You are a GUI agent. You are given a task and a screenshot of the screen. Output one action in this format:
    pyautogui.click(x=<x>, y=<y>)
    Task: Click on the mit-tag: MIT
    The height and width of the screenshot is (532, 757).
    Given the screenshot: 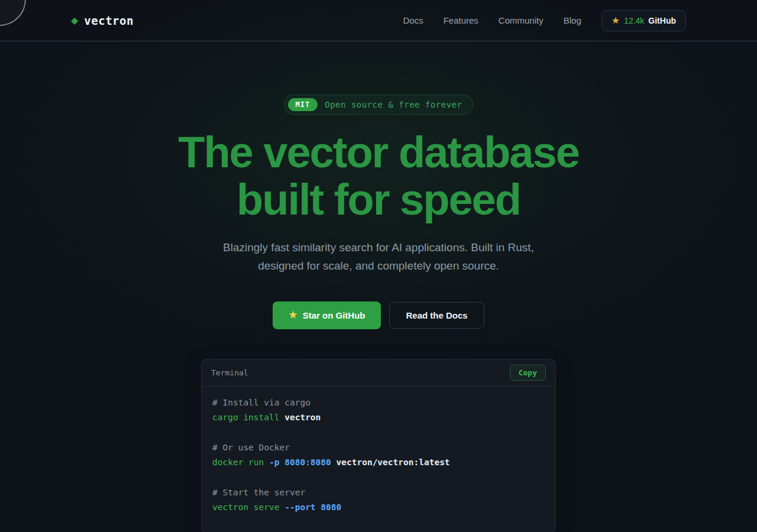 What is the action you would take?
    pyautogui.click(x=303, y=105)
    